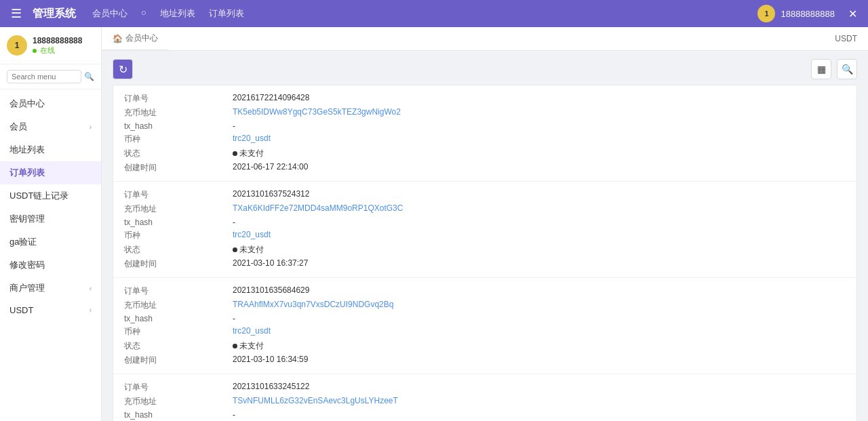  Describe the element at coordinates (44, 77) in the screenshot. I see `search-input` at that location.